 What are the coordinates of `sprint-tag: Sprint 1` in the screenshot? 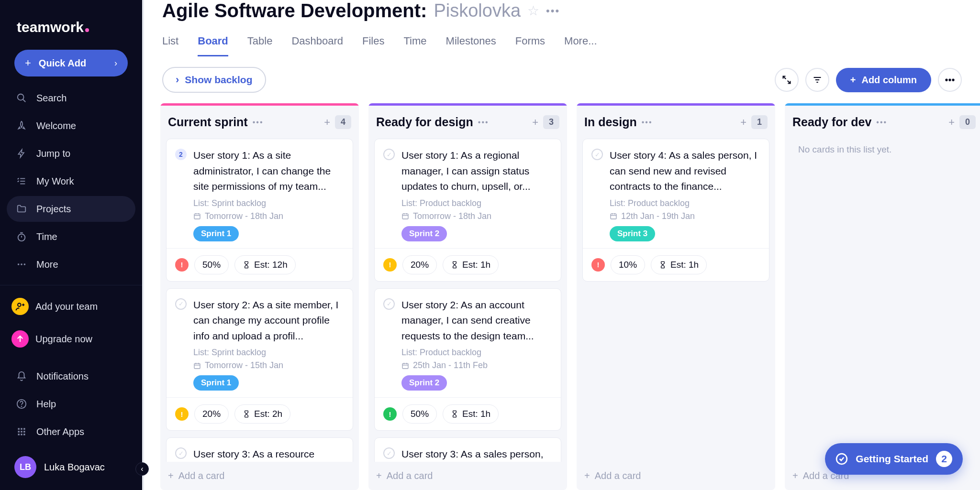 It's located at (216, 234).